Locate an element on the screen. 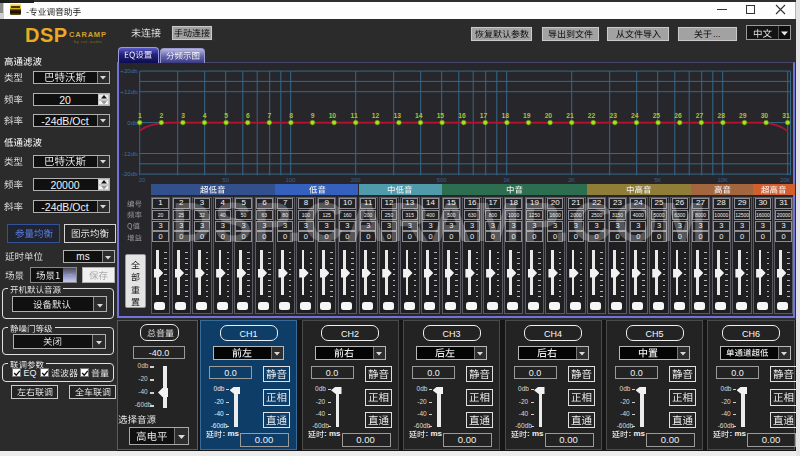  svg-text: 10 is located at coordinates (333, 116).